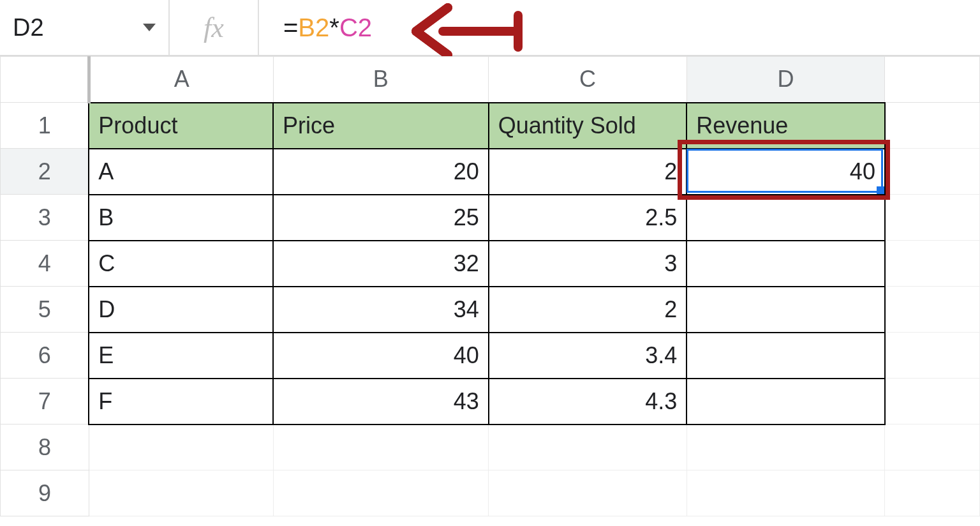 The height and width of the screenshot is (526, 980). What do you see at coordinates (381, 447) in the screenshot?
I see `cell-B8` at bounding box center [381, 447].